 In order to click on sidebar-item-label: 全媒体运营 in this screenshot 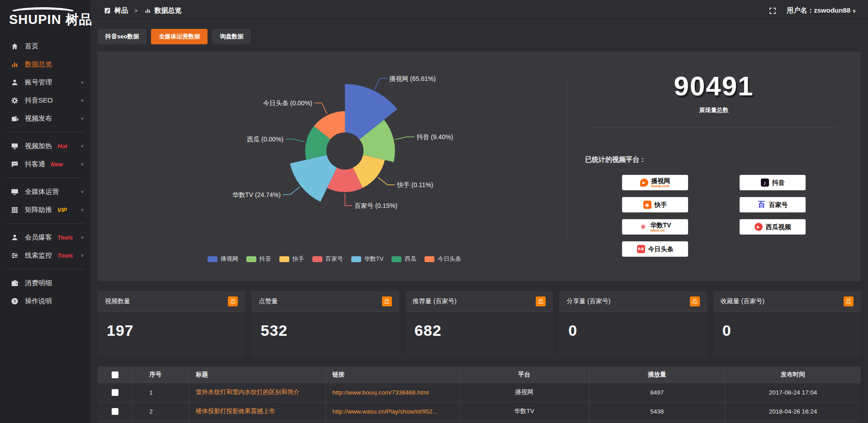, I will do `click(42, 192)`.